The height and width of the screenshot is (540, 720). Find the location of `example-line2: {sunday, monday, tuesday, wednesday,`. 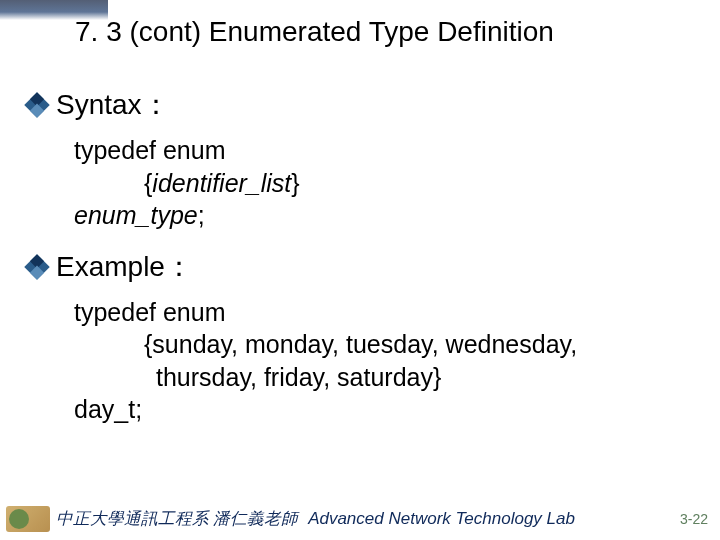

example-line2: {sunday, monday, tuesday, wednesday, is located at coordinates (422, 344).